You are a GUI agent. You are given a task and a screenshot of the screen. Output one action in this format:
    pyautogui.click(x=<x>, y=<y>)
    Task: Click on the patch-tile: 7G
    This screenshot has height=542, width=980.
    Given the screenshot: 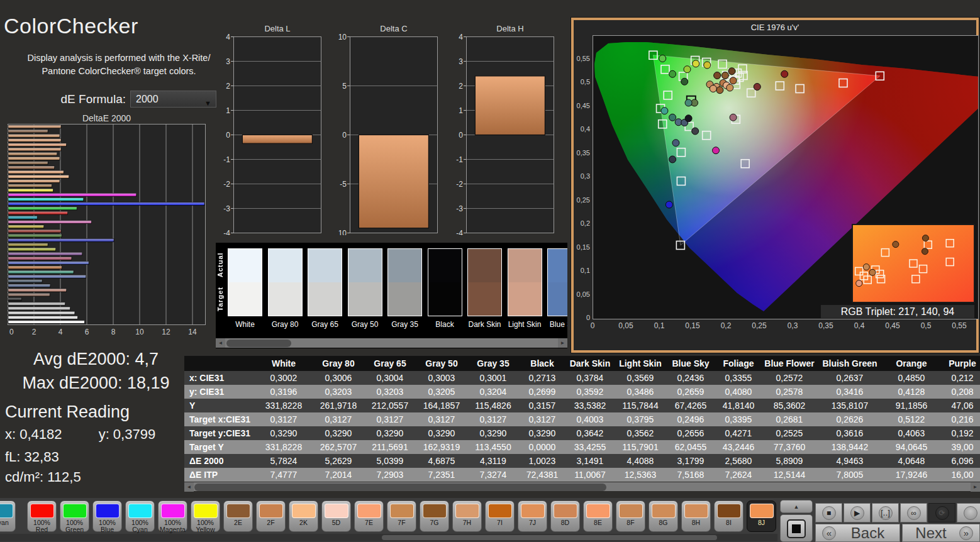 What is the action you would take?
    pyautogui.click(x=434, y=516)
    